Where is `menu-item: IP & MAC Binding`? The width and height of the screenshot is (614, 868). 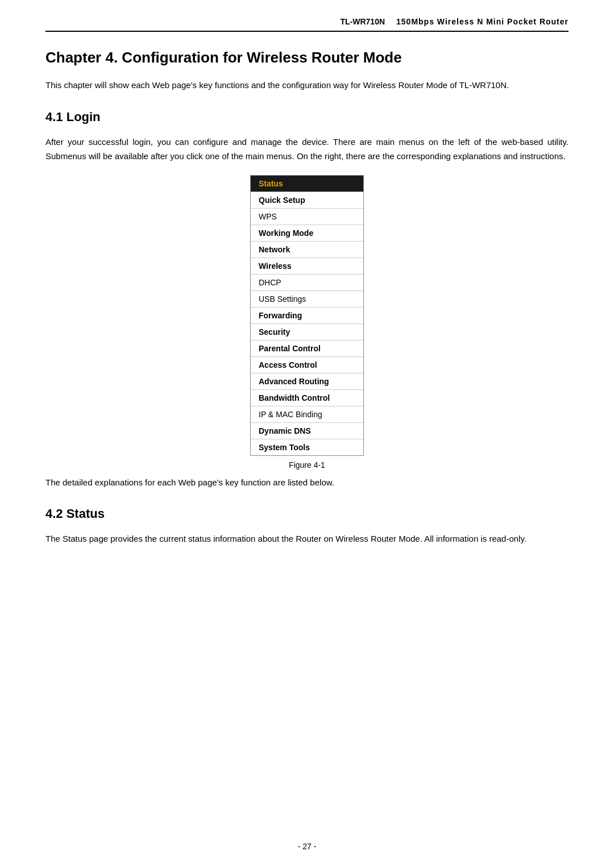
menu-item: IP & MAC Binding is located at coordinates (307, 415).